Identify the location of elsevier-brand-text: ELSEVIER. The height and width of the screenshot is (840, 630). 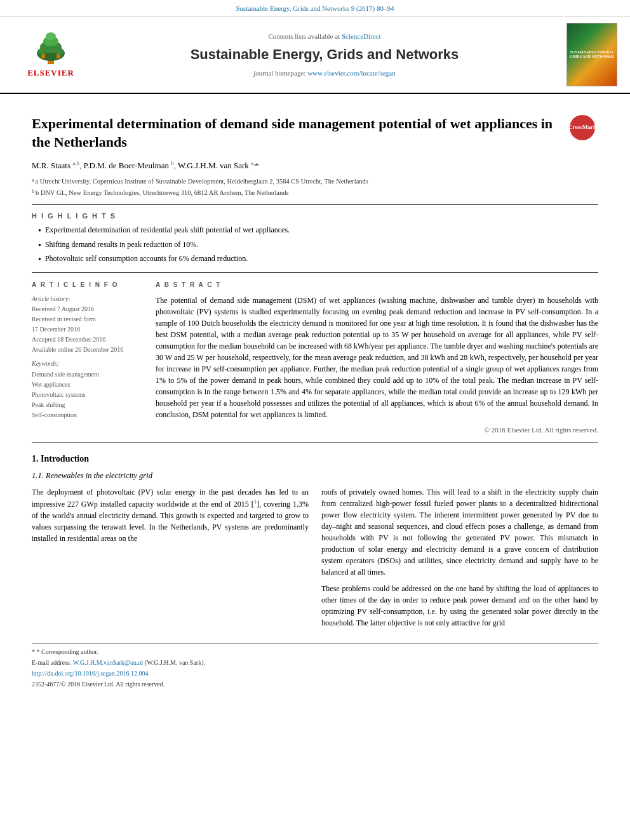
(51, 73).